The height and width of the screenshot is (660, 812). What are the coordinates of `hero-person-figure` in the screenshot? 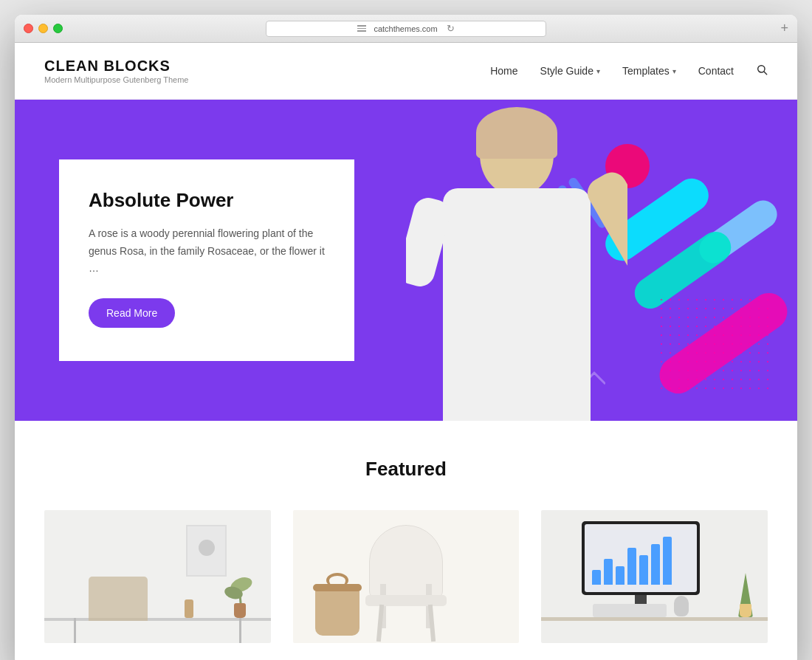 It's located at (517, 262).